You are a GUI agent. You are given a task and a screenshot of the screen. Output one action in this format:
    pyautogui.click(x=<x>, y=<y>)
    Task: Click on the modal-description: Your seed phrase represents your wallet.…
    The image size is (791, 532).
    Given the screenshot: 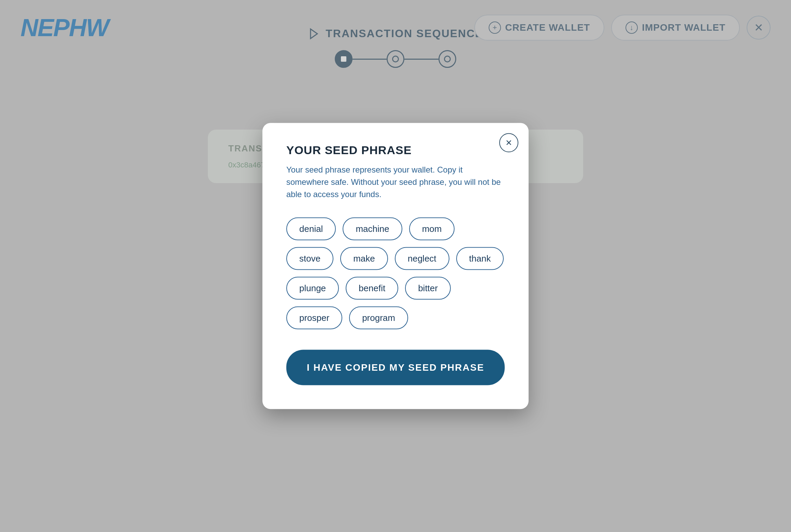 What is the action you would take?
    pyautogui.click(x=396, y=182)
    